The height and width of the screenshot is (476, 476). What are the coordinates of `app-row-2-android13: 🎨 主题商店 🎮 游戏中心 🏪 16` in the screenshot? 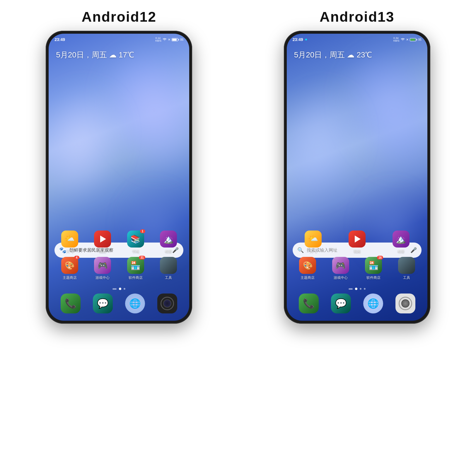 It's located at (357, 269).